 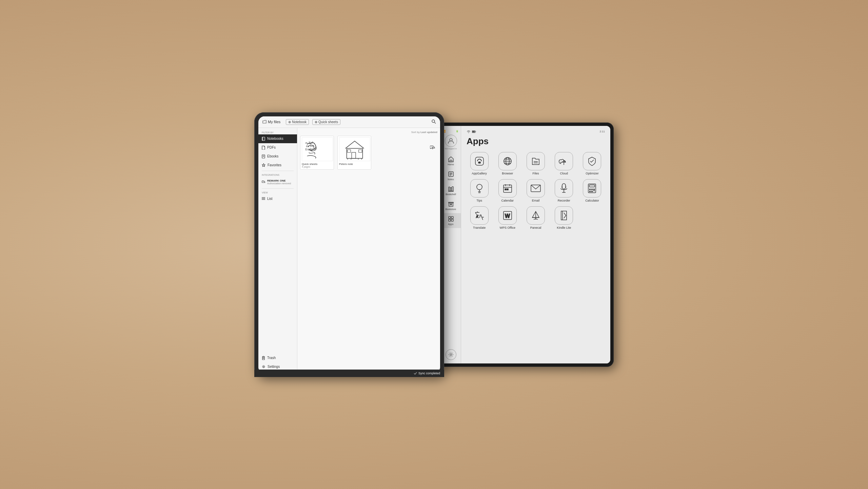 What do you see at coordinates (536, 164) in the screenshot?
I see `app-item-files: Files` at bounding box center [536, 164].